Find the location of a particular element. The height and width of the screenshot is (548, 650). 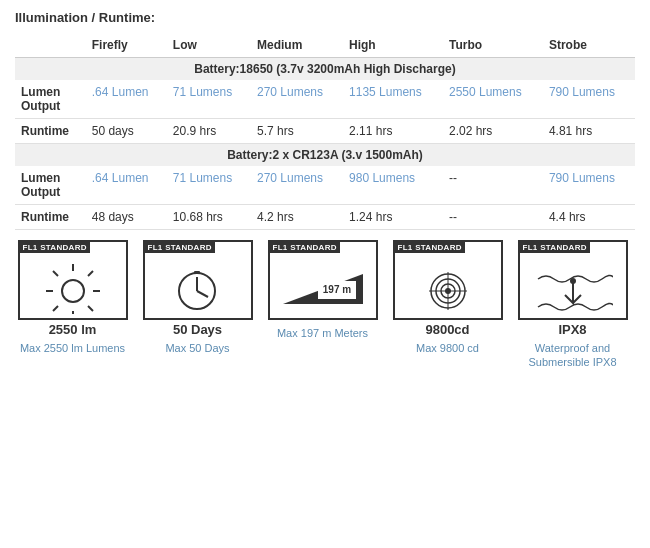

col-header-turbo: Turbo is located at coordinates (493, 46).